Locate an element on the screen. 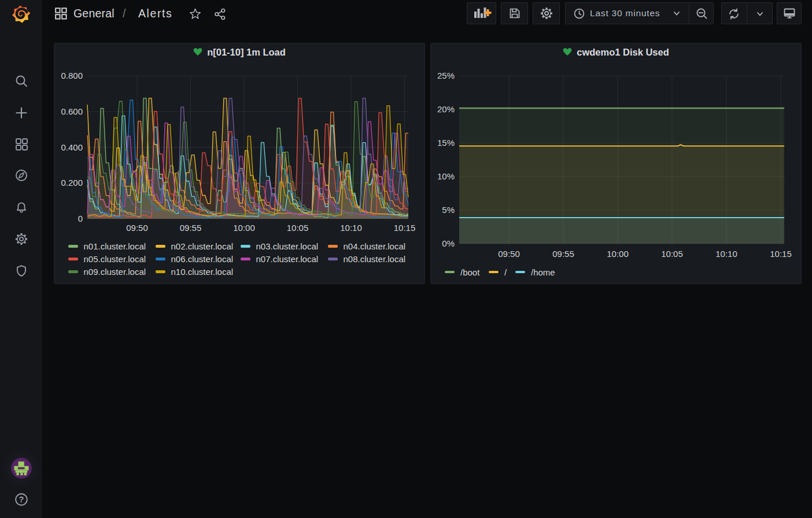 This screenshot has width=812, height=518. svg-text: 0% is located at coordinates (448, 243).